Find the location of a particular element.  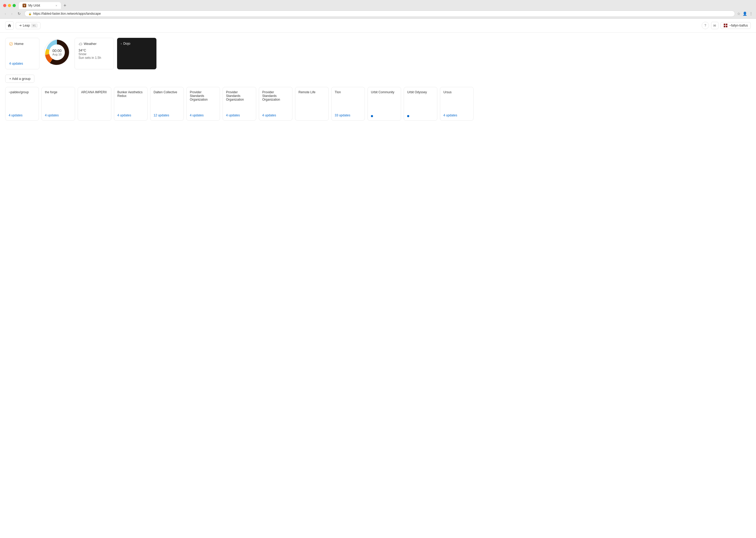

add-group-button: + Add a group is located at coordinates (20, 79).